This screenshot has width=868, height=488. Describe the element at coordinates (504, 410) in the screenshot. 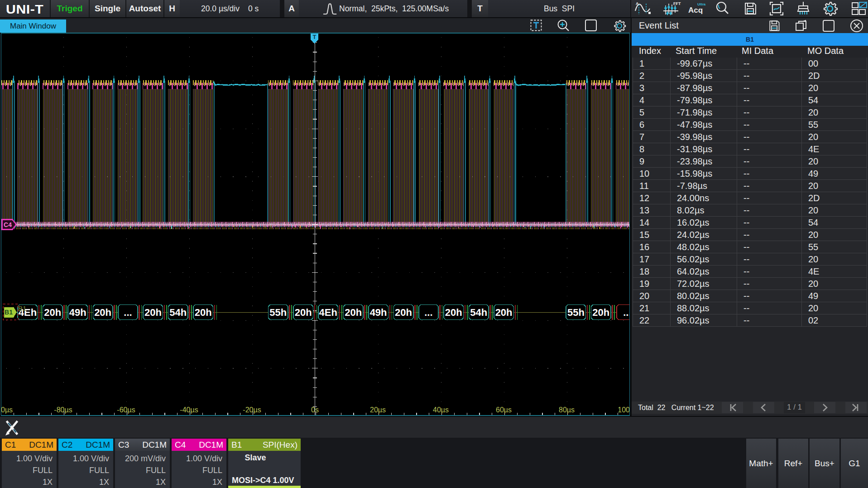

I see `svg-text: 60µs` at that location.